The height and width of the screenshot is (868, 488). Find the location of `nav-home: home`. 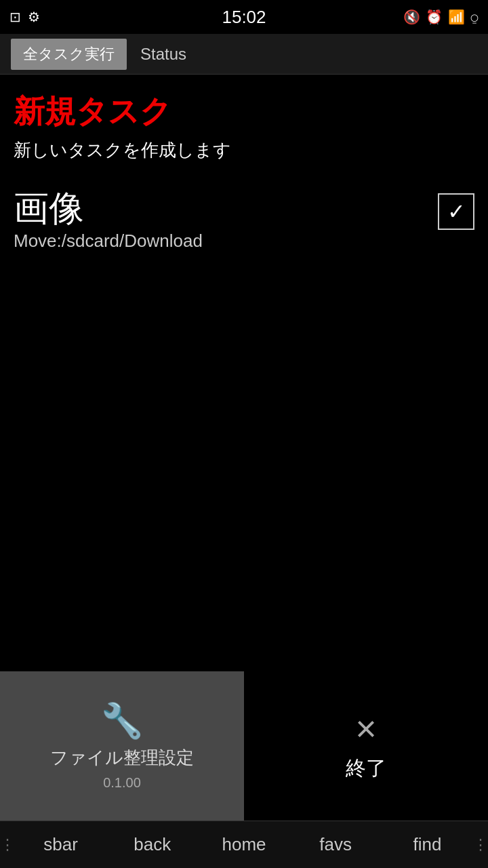

nav-home: home is located at coordinates (244, 845).